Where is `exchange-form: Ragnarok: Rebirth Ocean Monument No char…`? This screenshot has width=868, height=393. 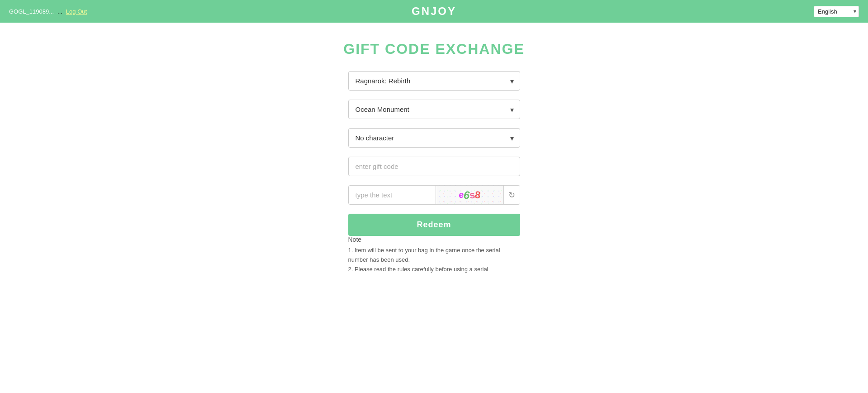
exchange-form: Ragnarok: Rebirth Ocean Monument No char… is located at coordinates (434, 153).